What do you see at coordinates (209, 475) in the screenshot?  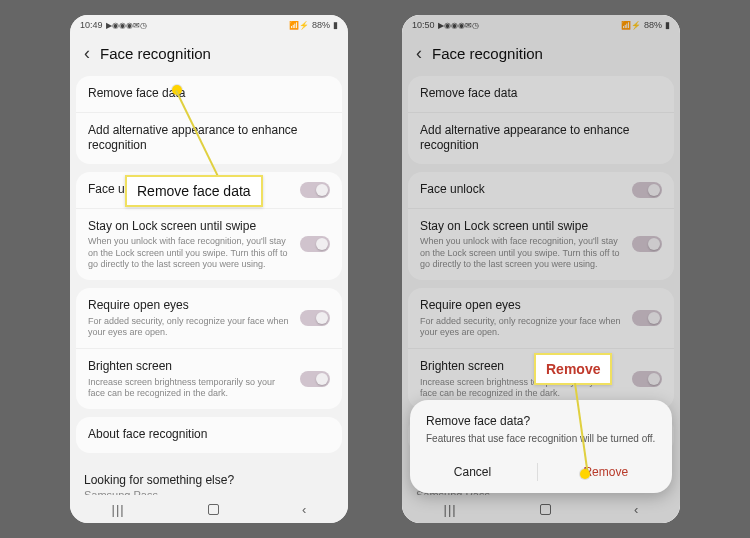 I see `label-looking: Looking for something else?` at bounding box center [209, 475].